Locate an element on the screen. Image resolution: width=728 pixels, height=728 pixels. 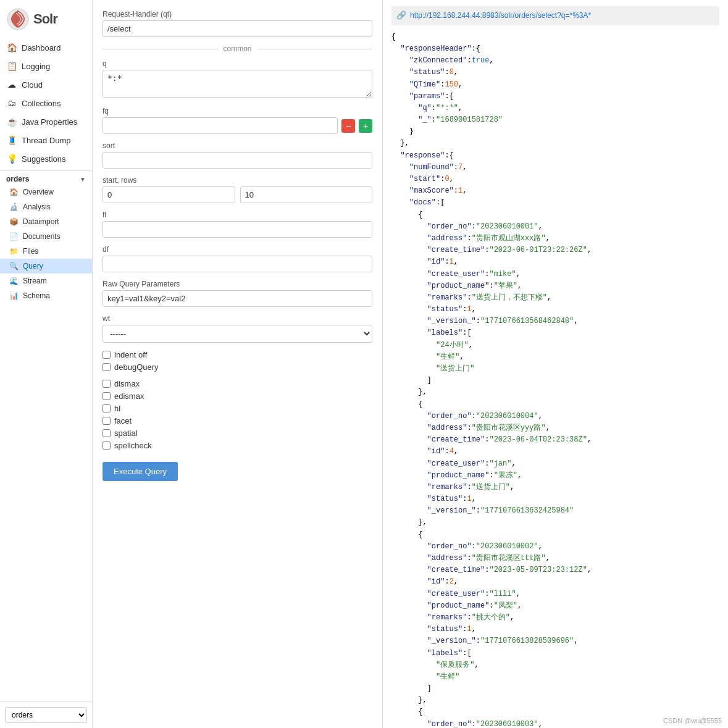
sidebar-item-suggestions: 💡 Suggestions is located at coordinates (46, 159).